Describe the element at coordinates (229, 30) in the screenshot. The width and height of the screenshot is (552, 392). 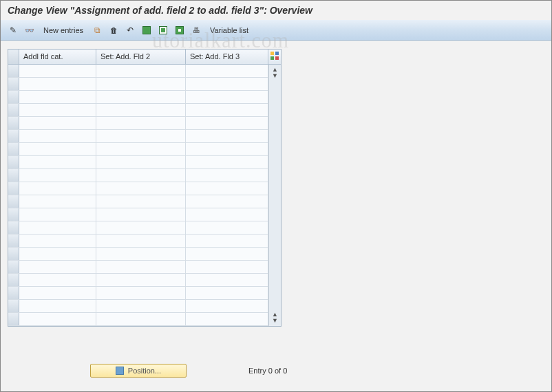
I see `variable-list-button: Variable list` at that location.